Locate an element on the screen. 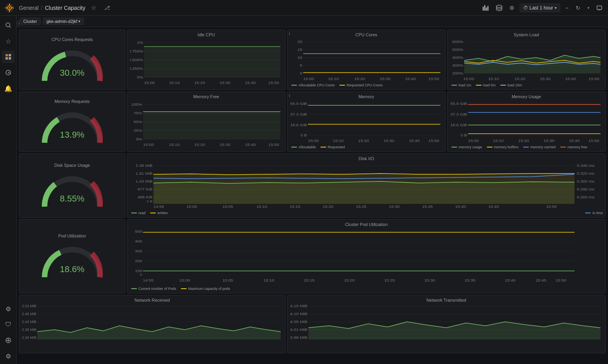 The width and height of the screenshot is (608, 364). system-load-panel: System Load 600% 500% 400% 300% 200% is located at coordinates (526, 60).